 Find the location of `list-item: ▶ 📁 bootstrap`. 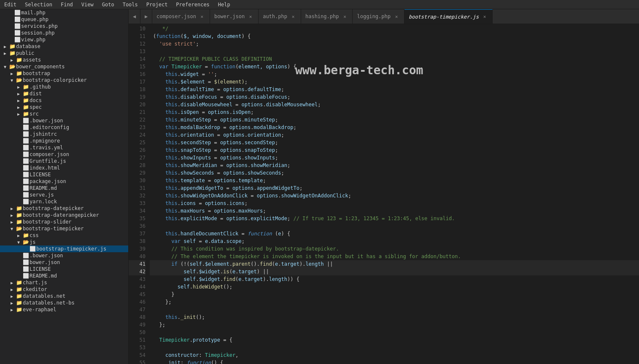

list-item: ▶ 📁 bootstrap is located at coordinates (64, 73).